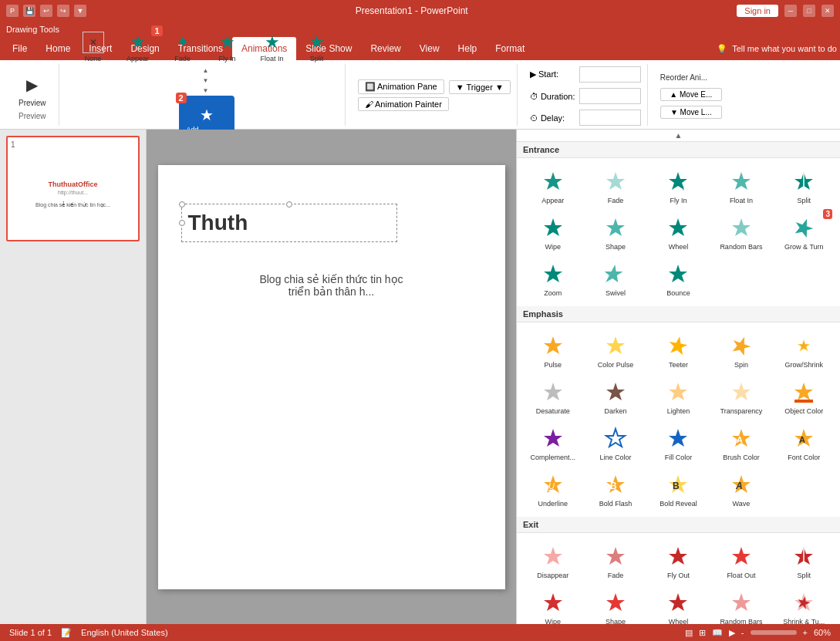 Image resolution: width=840 pixels, height=641 pixels. I want to click on menu-file: File, so click(20, 49).